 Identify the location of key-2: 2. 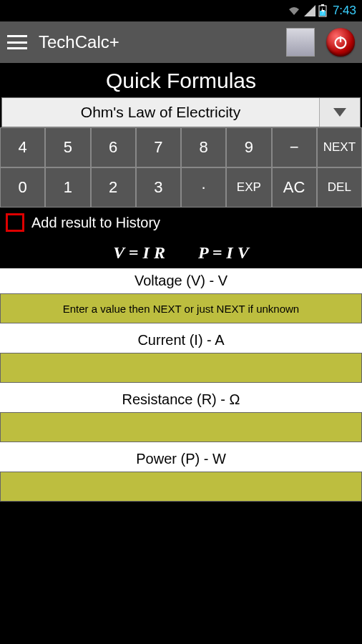
(113, 187).